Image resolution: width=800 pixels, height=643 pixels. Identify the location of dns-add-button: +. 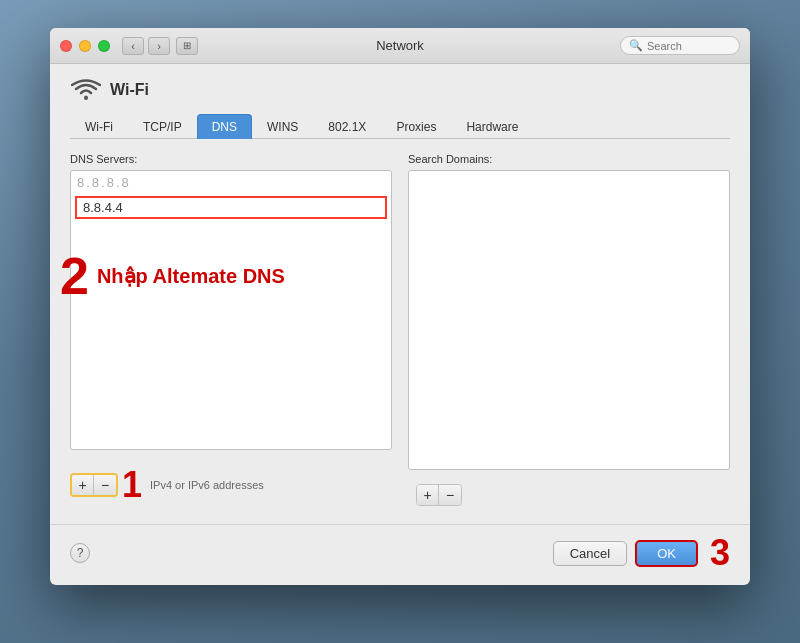
(83, 485).